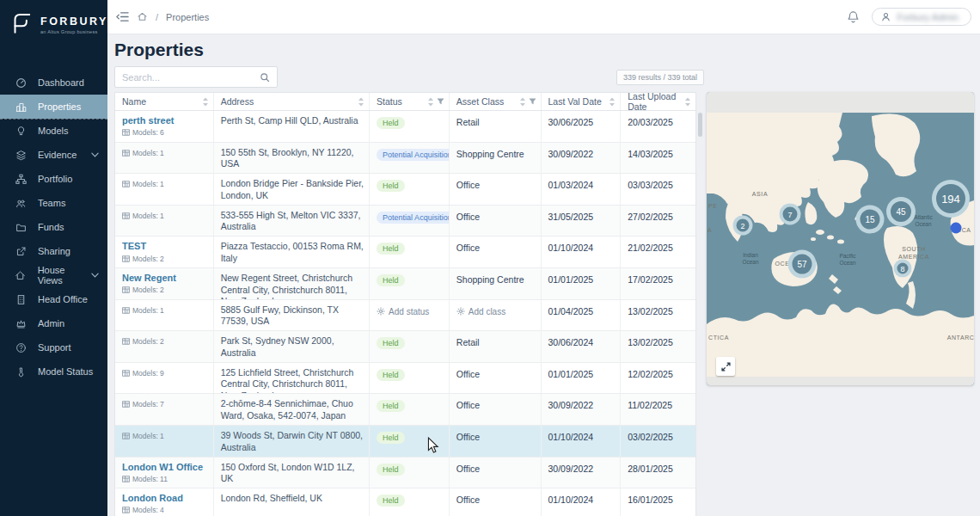 The height and width of the screenshot is (516, 980). Describe the element at coordinates (165, 246) in the screenshot. I see `property-name-link: TEST` at that location.